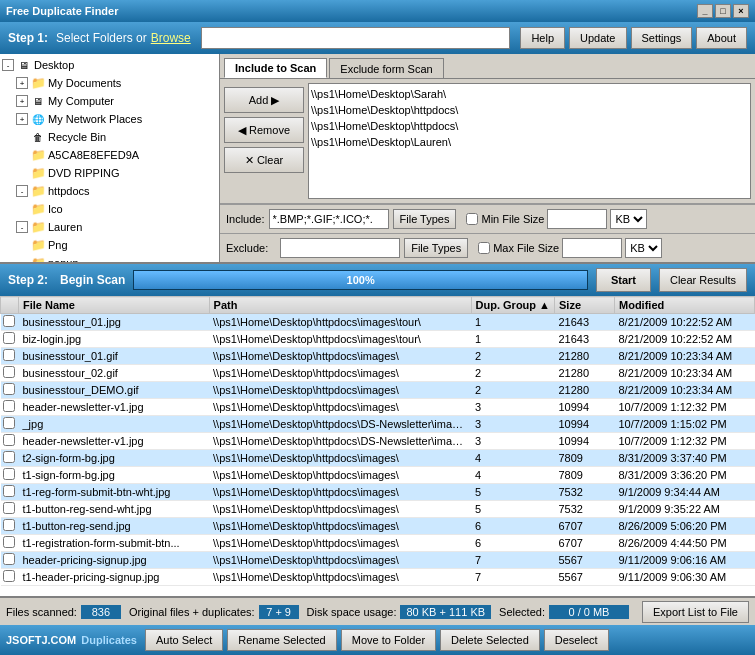 The image size is (755, 655). What do you see at coordinates (685, 578) in the screenshot?
I see `row-modified: 9/11/2009 9:06:30 AM` at bounding box center [685, 578].